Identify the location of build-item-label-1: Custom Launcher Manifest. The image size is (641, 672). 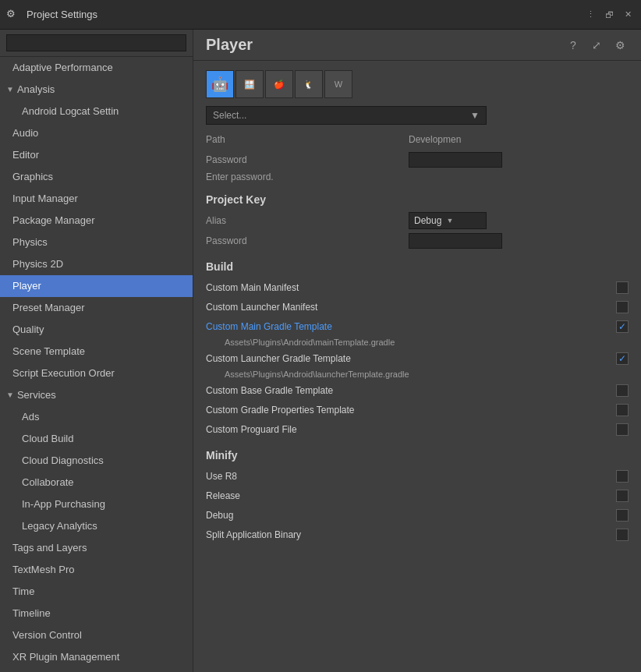
(411, 307).